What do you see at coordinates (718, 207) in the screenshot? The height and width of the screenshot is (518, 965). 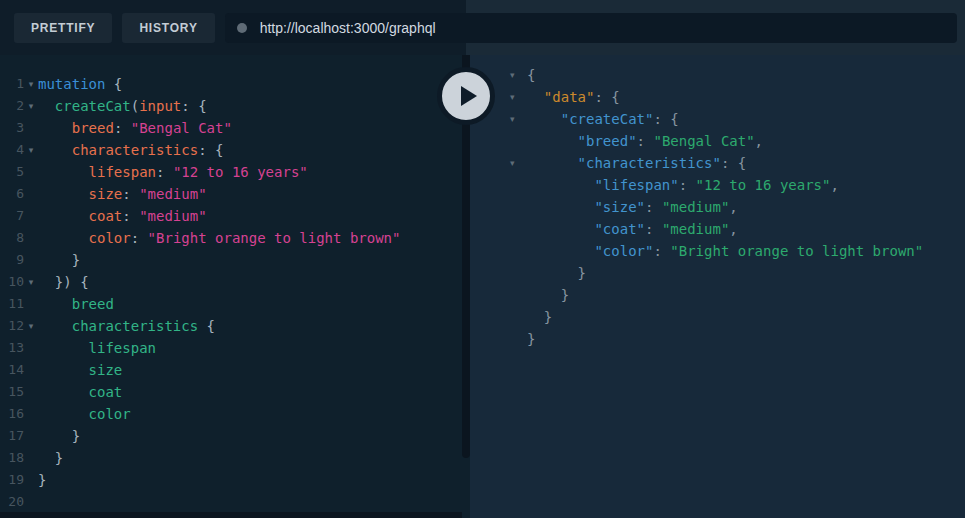 I see `response-line: "size": "medium",` at bounding box center [718, 207].